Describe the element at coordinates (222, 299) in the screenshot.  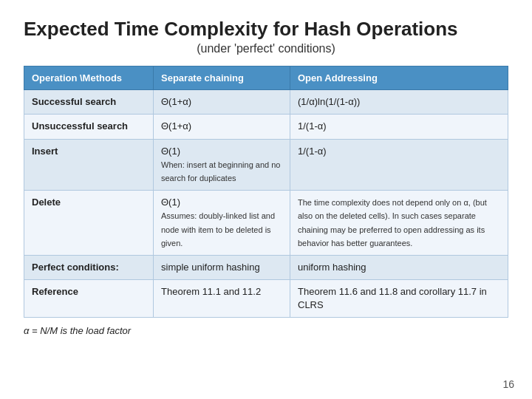
I see `cell-separate-chaining: Theorem 11.1 and 11.2` at that location.